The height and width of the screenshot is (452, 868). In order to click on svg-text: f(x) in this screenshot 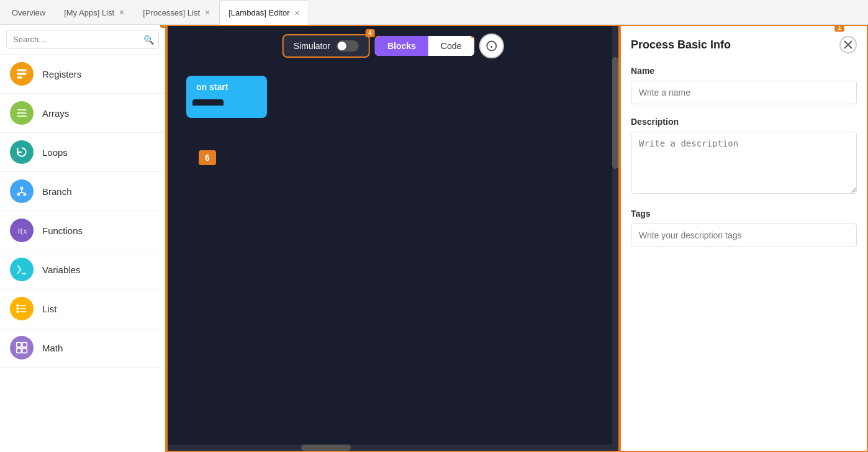, I will do `click(22, 231)`.